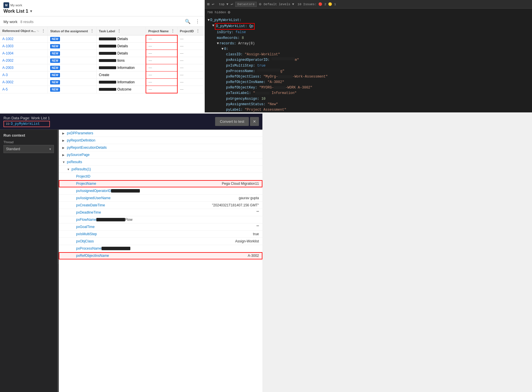 Image resolution: width=532 pixels, height=392 pixels. What do you see at coordinates (161, 133) in the screenshot?
I see `tree-item: ▶ pxDPParameters` at bounding box center [161, 133].